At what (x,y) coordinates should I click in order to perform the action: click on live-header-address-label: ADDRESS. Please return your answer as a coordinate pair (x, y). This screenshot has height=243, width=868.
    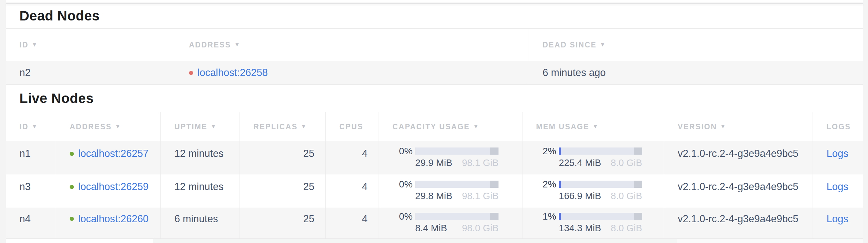
    Looking at the image, I should click on (91, 127).